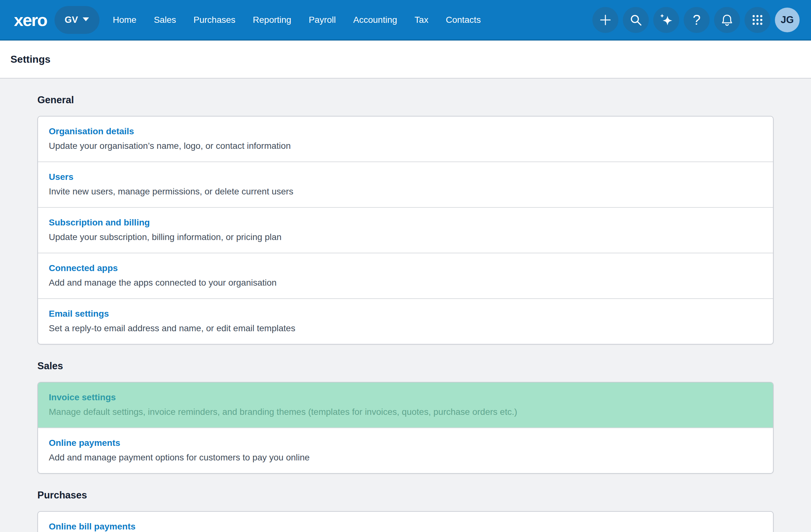 The width and height of the screenshot is (811, 532). Describe the element at coordinates (406, 191) in the screenshot. I see `users-description: Invite new users, manage permissions, or…` at that location.